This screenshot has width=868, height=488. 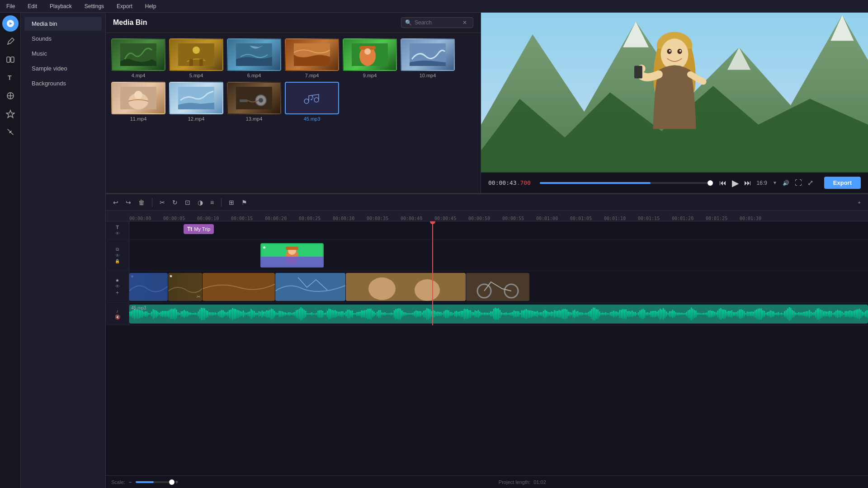 What do you see at coordinates (312, 55) in the screenshot?
I see `thumbnail-7mp4` at bounding box center [312, 55].